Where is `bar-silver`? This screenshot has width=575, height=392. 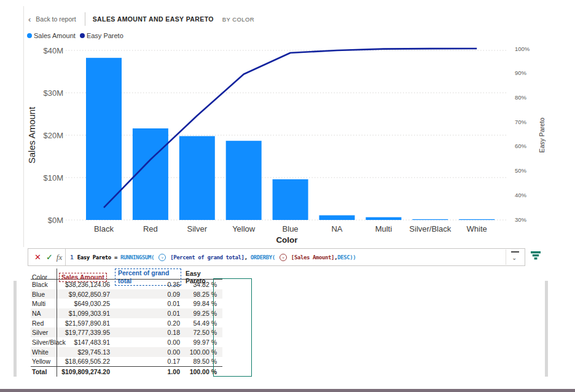
bar-silver is located at coordinates (197, 178).